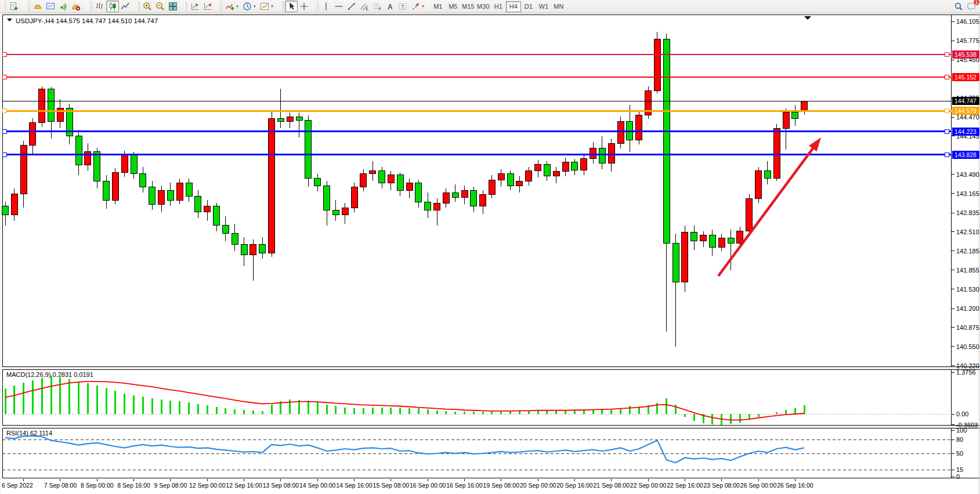 Image resolution: width=980 pixels, height=494 pixels. Describe the element at coordinates (380, 9) in the screenshot. I see `svg-text: F` at that location.